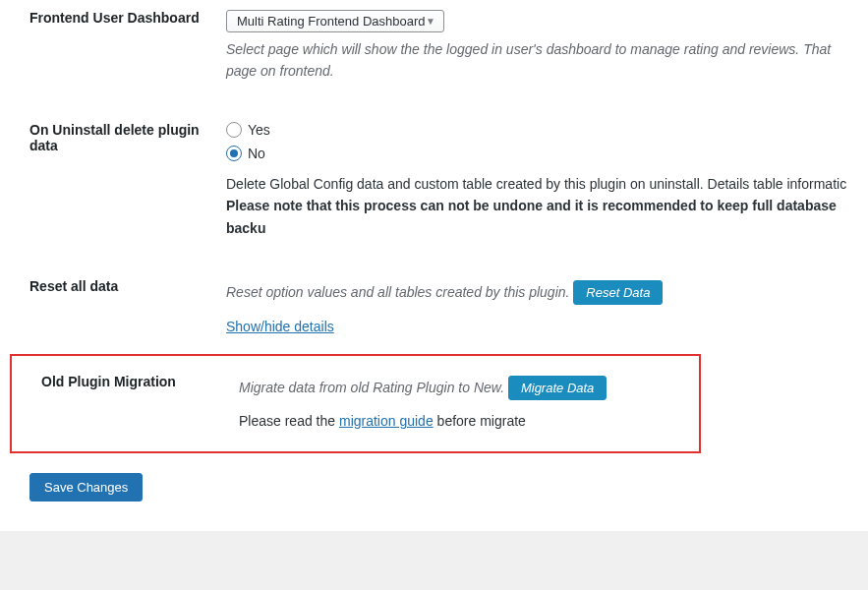 The width and height of the screenshot is (868, 590). I want to click on save-changes-button: Save Changes, so click(87, 488).